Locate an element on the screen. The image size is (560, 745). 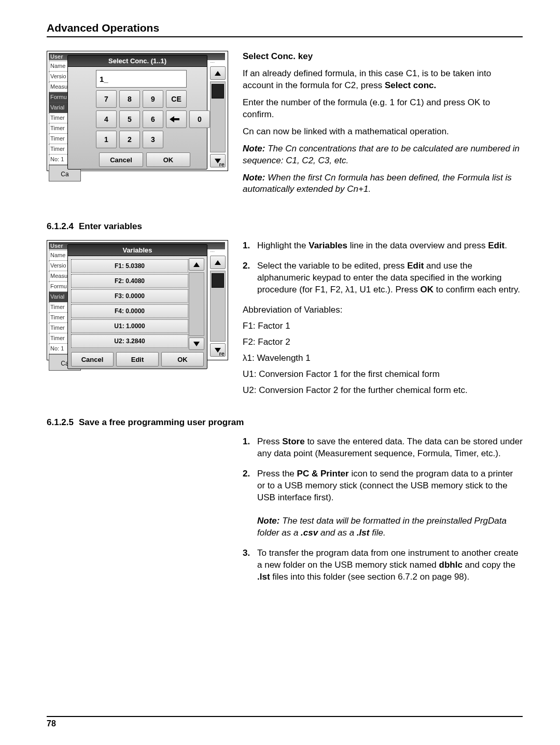
dialog1-scrollbar: ···· is located at coordinates (218, 114).